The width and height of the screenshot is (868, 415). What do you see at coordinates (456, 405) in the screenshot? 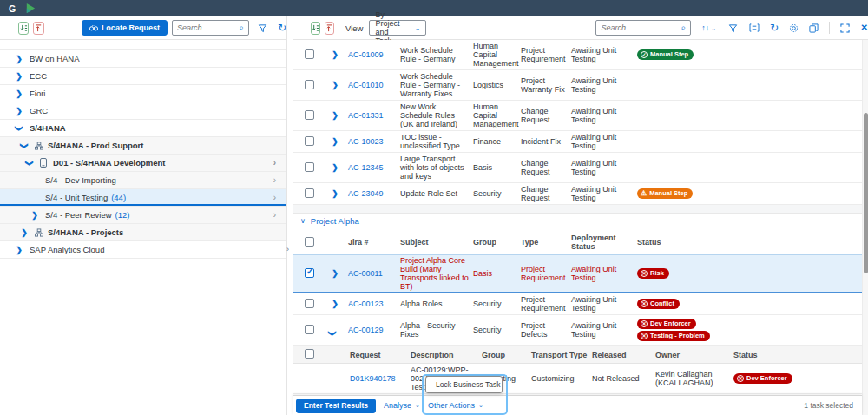
I see `other-actions-button: Other Actions⌄` at bounding box center [456, 405].